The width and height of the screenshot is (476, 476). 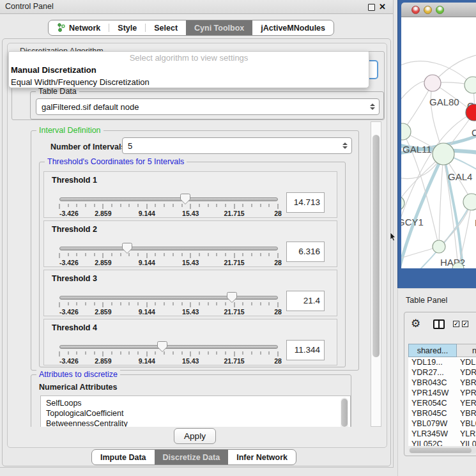 I want to click on tab-network: Network, so click(x=79, y=28).